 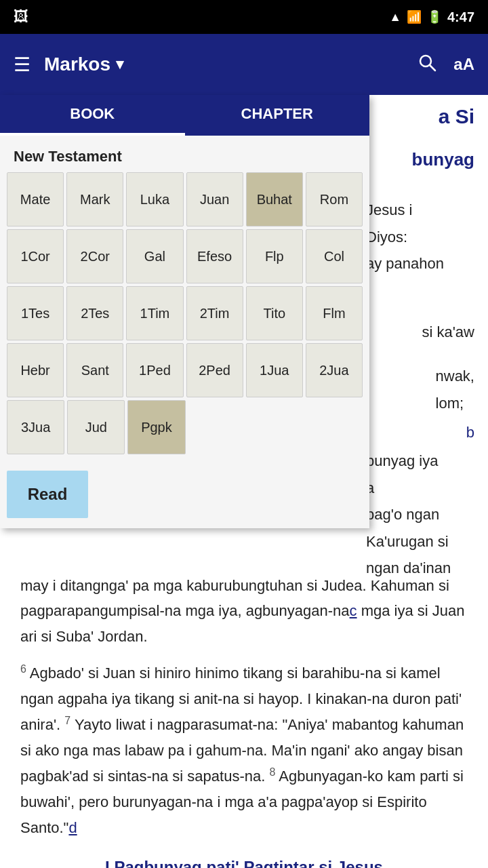 What do you see at coordinates (334, 370) in the screenshot?
I see `book-2jua: 2Jua` at bounding box center [334, 370].